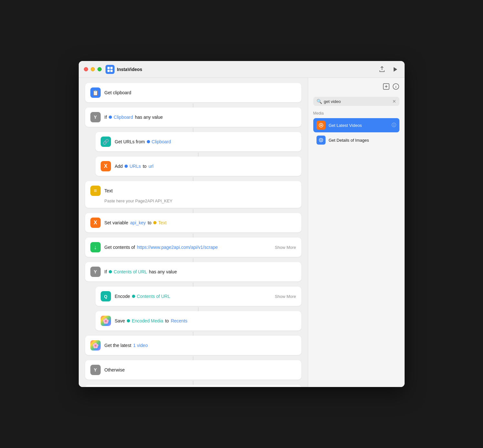  Describe the element at coordinates (193, 194) in the screenshot. I see `step-text-block: ≡ Text Paste here your Page2API API_KEY` at that location.